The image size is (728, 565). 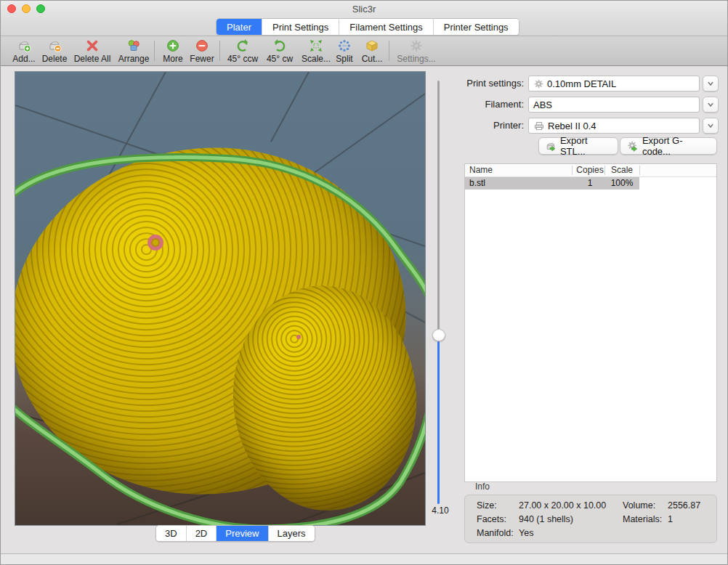 What do you see at coordinates (389, 51) in the screenshot?
I see `toolbar-separator` at bounding box center [389, 51].